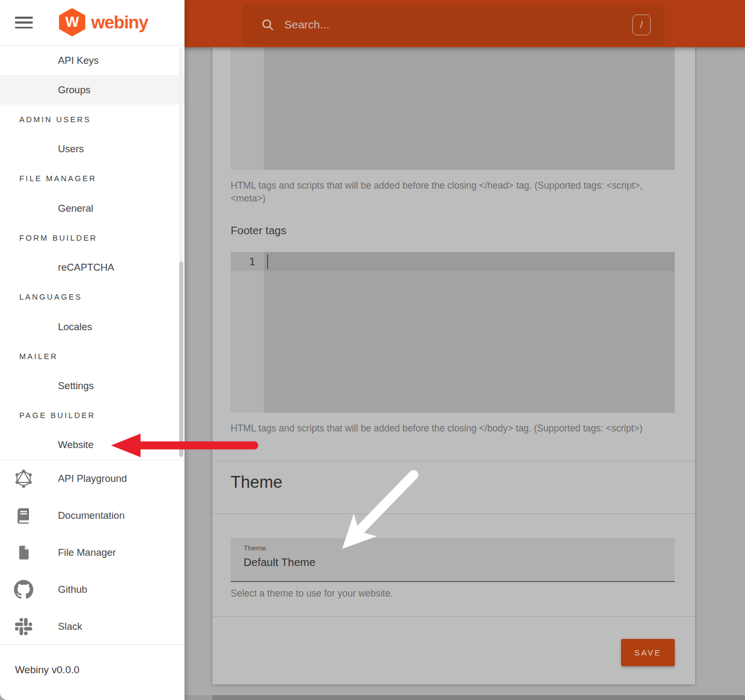 The width and height of the screenshot is (745, 700). I want to click on hamburger-menu-icon, so click(24, 23).